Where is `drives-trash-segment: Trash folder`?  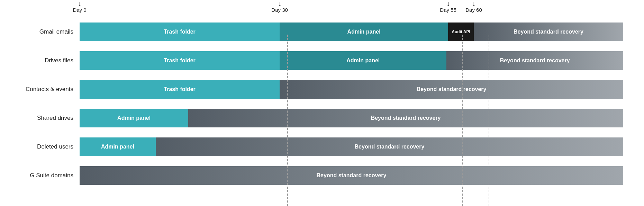 drives-trash-segment: Trash folder is located at coordinates (180, 61).